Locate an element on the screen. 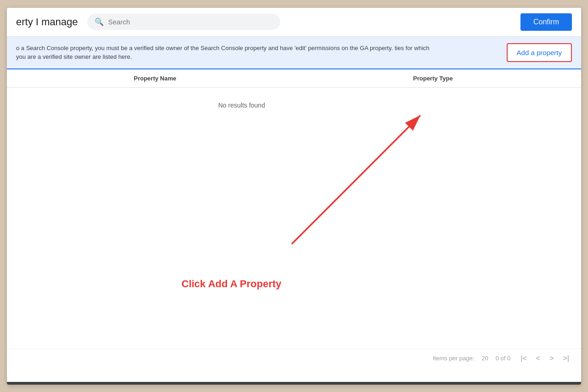 The width and height of the screenshot is (588, 392). pagination-count: 0 of 0 is located at coordinates (503, 358).